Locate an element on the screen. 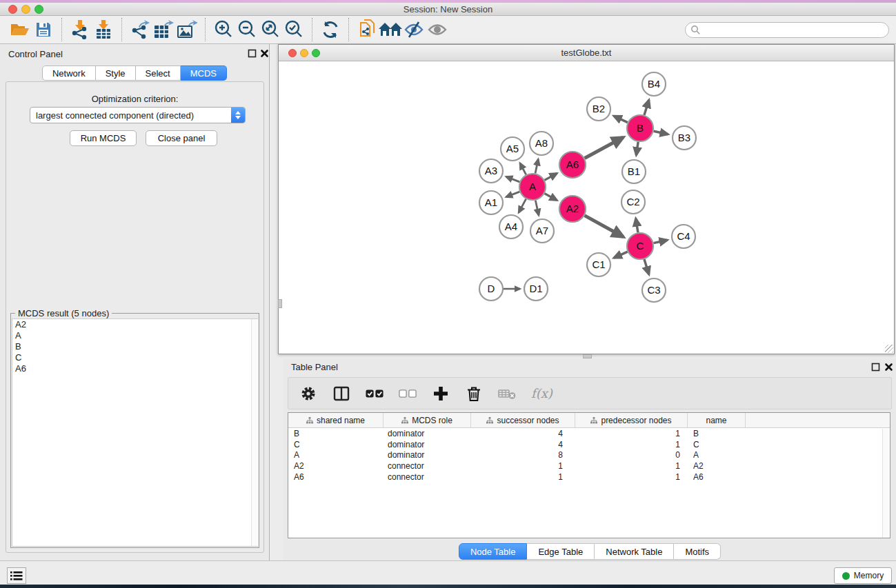 This screenshot has width=896, height=588. edge-A-A3 is located at coordinates (513, 179).